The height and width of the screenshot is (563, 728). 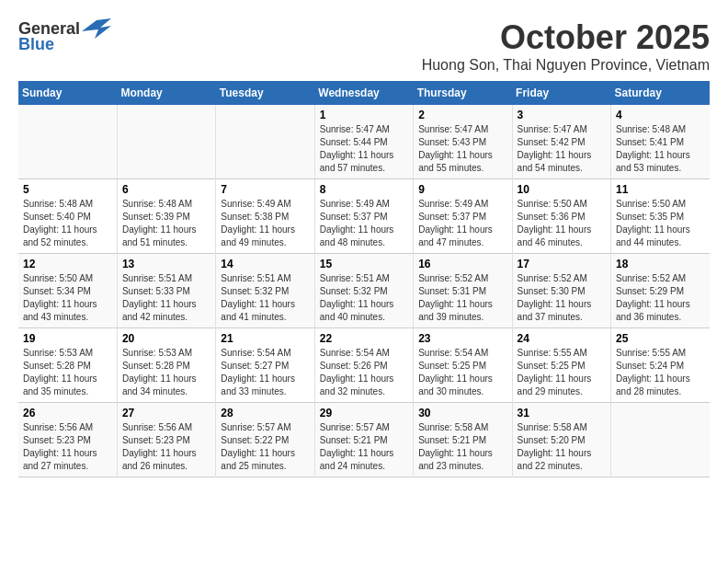 What do you see at coordinates (265, 190) in the screenshot?
I see `day-number: 7` at bounding box center [265, 190].